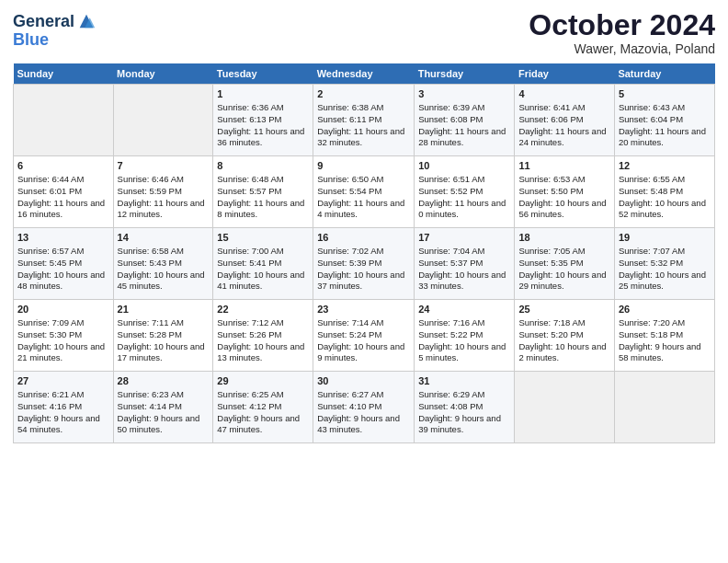 This screenshot has width=728, height=563. Describe the element at coordinates (465, 264) in the screenshot. I see `calendar-cell: 17Sunrise: 7:04 AMSunset: 5:37 PMDayligh…` at that location.